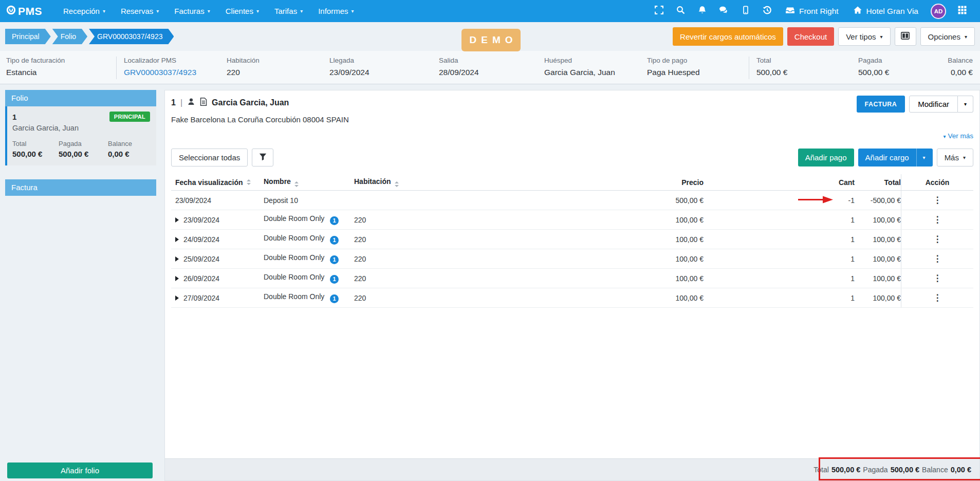 The image size is (980, 481). Describe the element at coordinates (852, 200) in the screenshot. I see `row-qty: -1` at that location.